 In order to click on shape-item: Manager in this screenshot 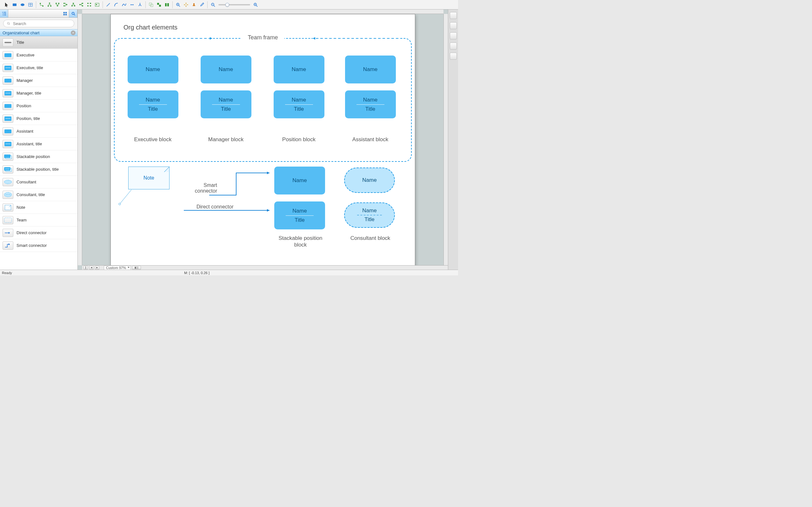, I will do `click(39, 80)`.